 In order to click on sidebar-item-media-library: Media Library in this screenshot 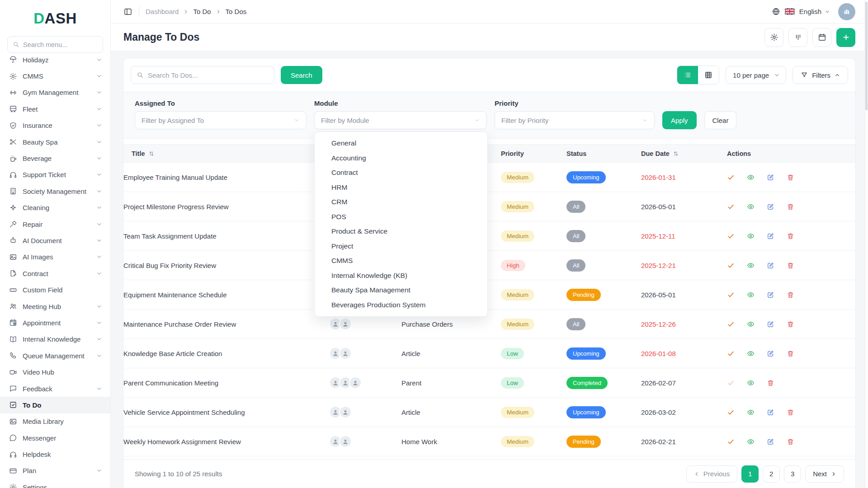, I will do `click(55, 422)`.